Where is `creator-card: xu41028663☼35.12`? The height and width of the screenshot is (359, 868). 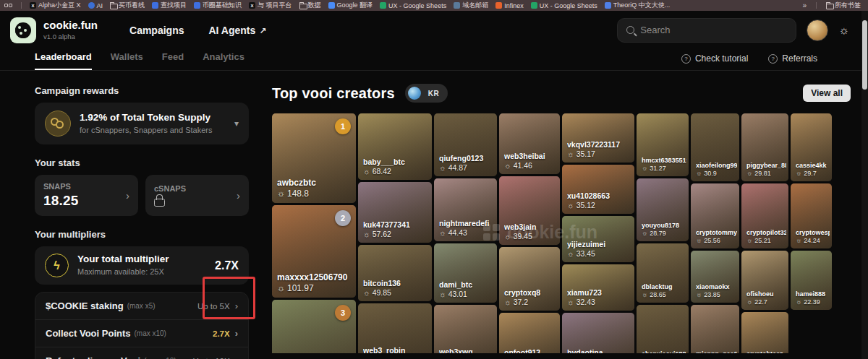
creator-card: xu41028663☼35.12 is located at coordinates (598, 189).